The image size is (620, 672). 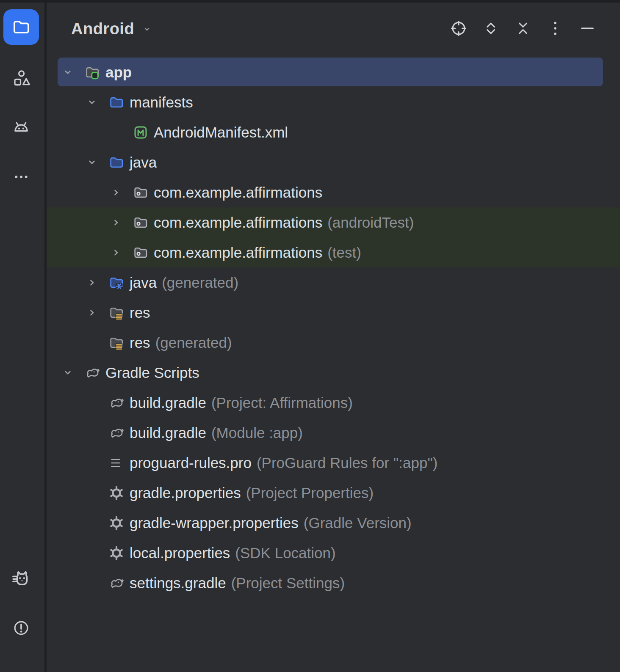 I want to click on tree-row-label: gradle.properties, so click(x=185, y=493).